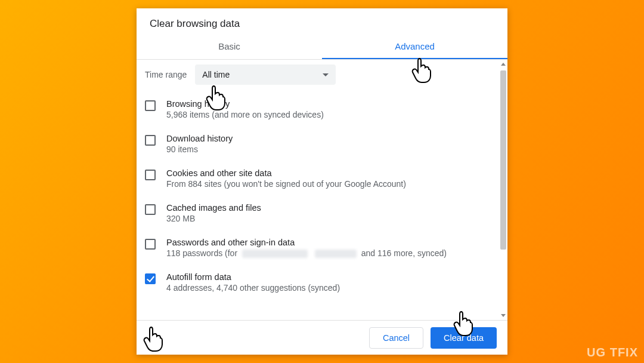 The height and width of the screenshot is (363, 644). Describe the element at coordinates (253, 282) in the screenshot. I see `item-text: Autofill form data 4 addresses, 4,740 ot…` at that location.